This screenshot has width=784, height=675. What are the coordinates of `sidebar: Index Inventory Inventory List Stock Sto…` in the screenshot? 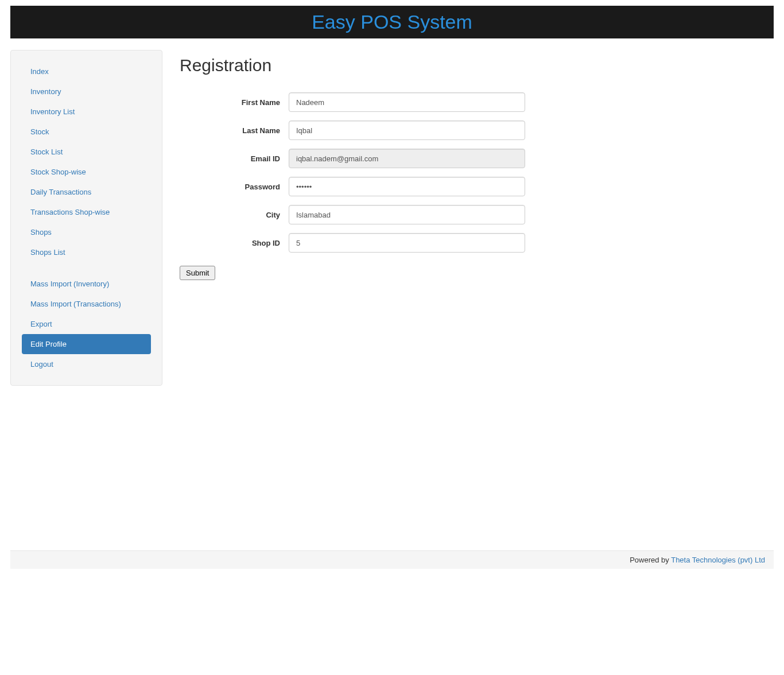 It's located at (86, 218).